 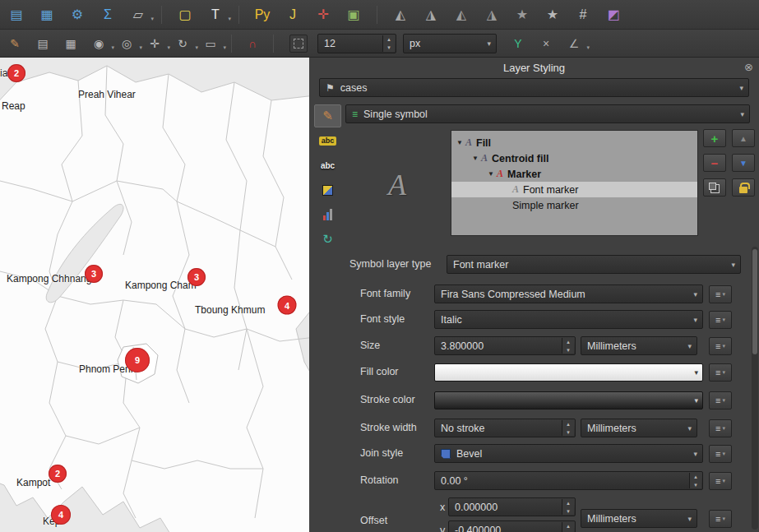 I want to click on hide-labels-icon: ◮, so click(x=492, y=15).